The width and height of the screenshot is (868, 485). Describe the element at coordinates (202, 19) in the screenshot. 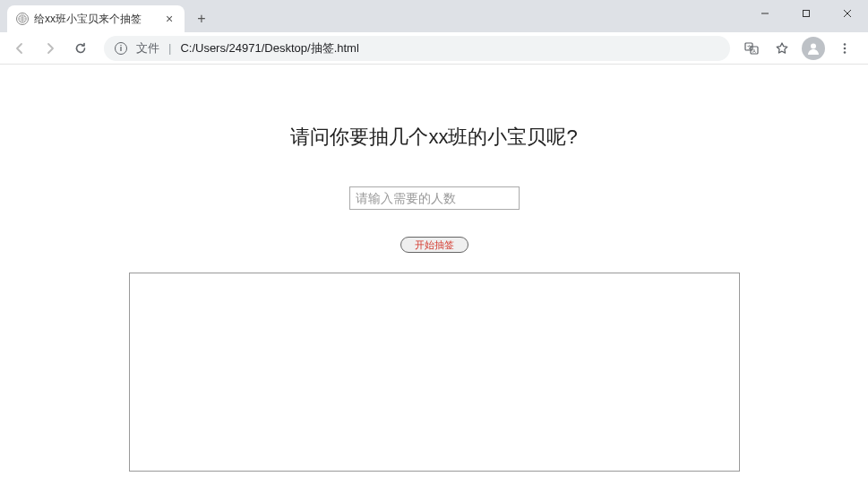

I see `new-tab-button: +` at that location.